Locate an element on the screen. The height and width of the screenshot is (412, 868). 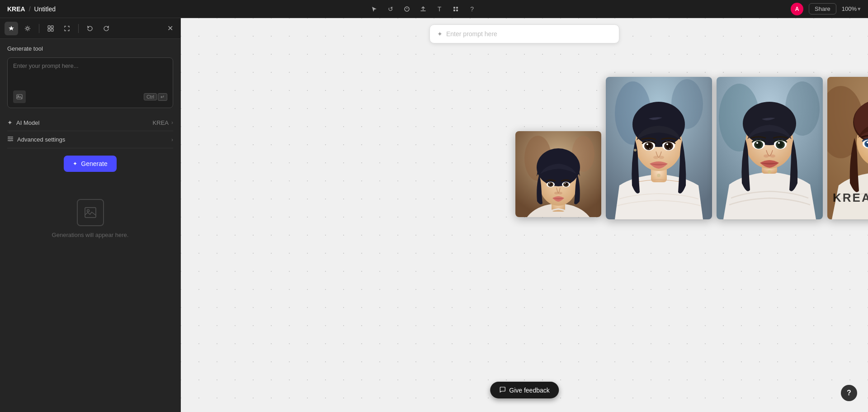
panel-title: Generate tool is located at coordinates (90, 49).